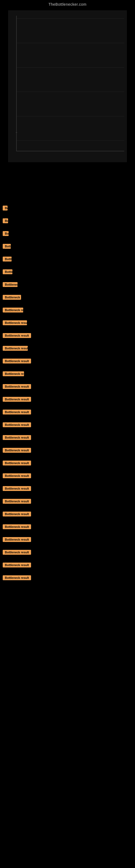 This screenshot has width=135, height=868. Describe the element at coordinates (68, 4) in the screenshot. I see `site-title: TheBottlenecker.com` at that location.